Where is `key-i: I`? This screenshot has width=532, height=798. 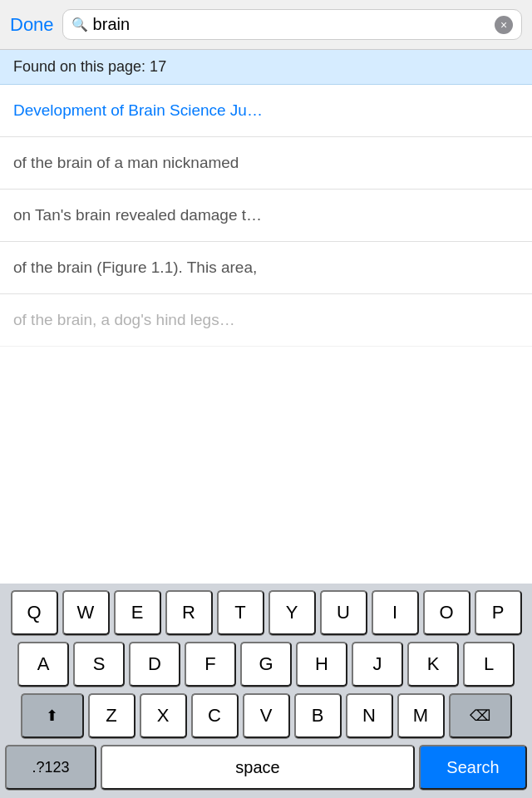
key-i: I is located at coordinates (396, 613).